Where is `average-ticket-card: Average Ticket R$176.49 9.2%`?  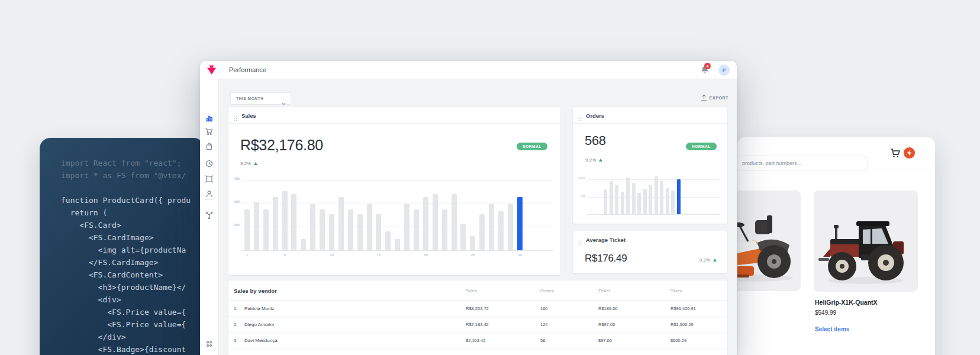
average-ticket-card: Average Ticket R$176.49 9.2% is located at coordinates (650, 252).